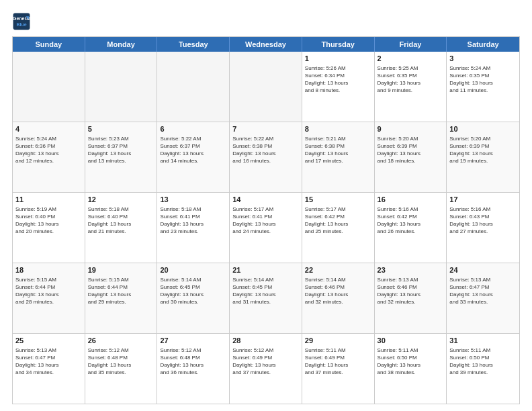 This screenshot has height=411, width=532. Describe the element at coordinates (411, 270) in the screenshot. I see `day-number: 23` at that location.